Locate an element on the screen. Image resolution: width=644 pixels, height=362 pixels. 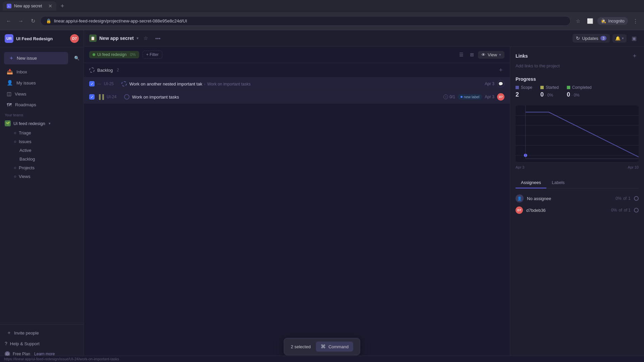
assignees-tab: Assignees is located at coordinates (531, 183).